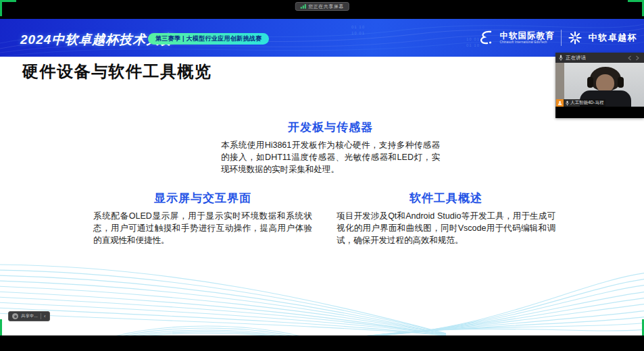 This screenshot has width=644, height=351. What do you see at coordinates (330, 157) in the screenshot?
I see `section-body: 本系统使用Hi3861开发板作为核心硬件，支持多种传感器的接入，如DHT11温度…` at bounding box center [330, 157].